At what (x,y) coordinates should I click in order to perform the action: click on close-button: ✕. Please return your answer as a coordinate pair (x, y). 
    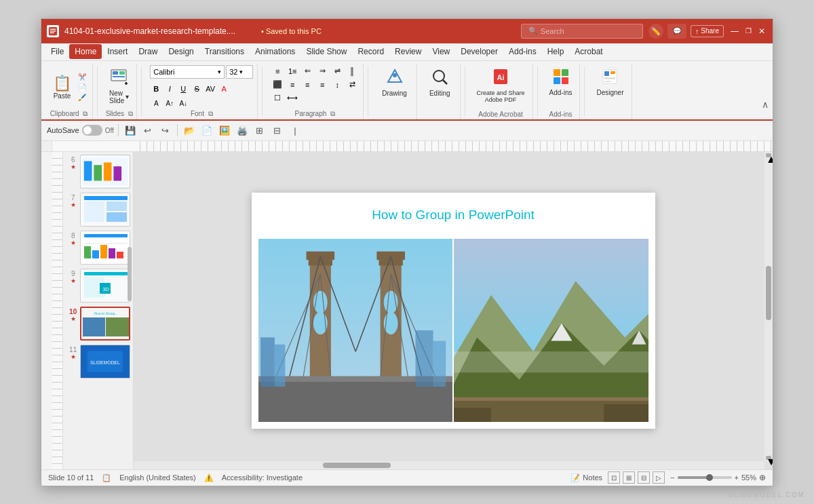
    Looking at the image, I should click on (762, 31).